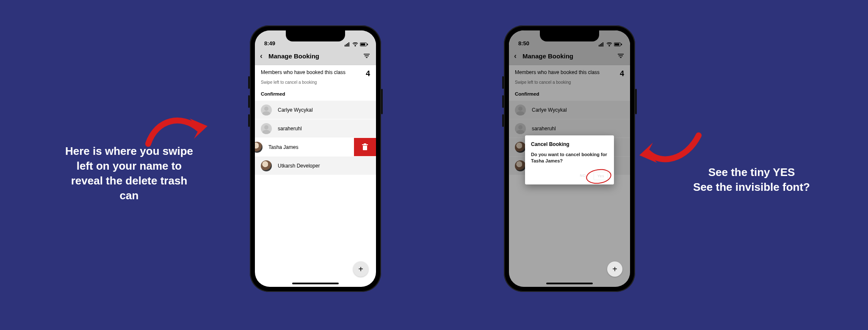  Describe the element at coordinates (294, 56) in the screenshot. I see `header-title: Manage Booking` at that location.